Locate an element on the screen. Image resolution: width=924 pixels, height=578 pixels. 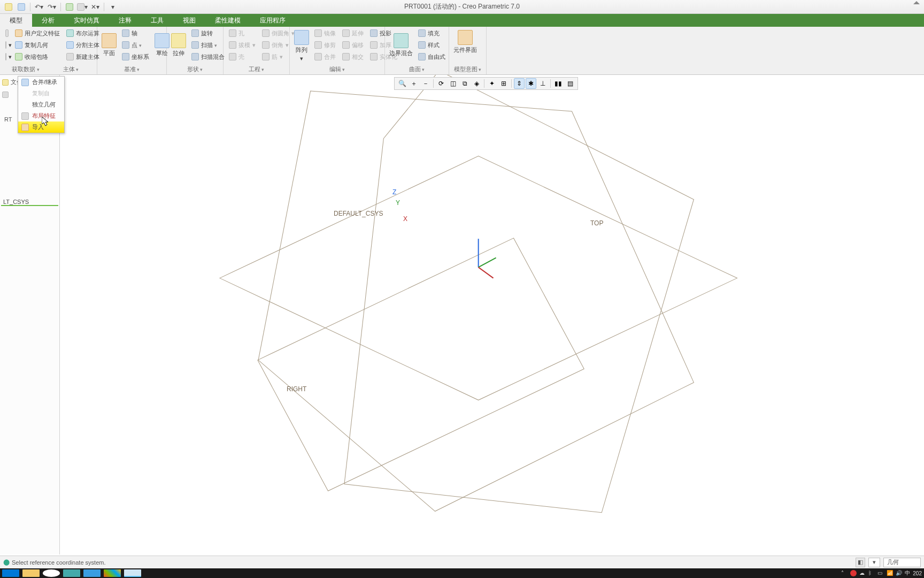
group-get-data-label: 获取数据 is located at coordinates (26, 70).